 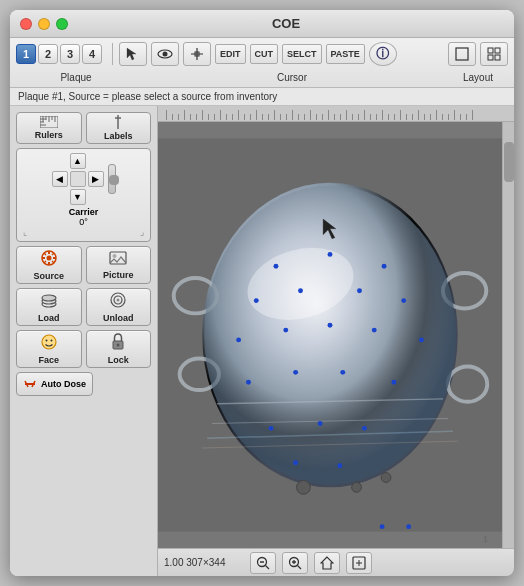 What do you see at coordinates (84, 307) in the screenshot?
I see `load-unload-row: Load Unload` at bounding box center [84, 307].